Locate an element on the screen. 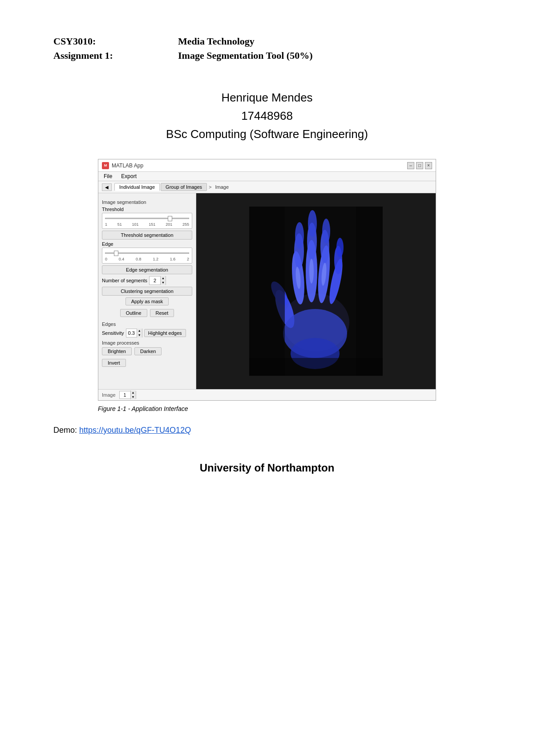 The height and width of the screenshot is (756, 534). edge-segmentation-button: Edge segmentation is located at coordinates (147, 270).